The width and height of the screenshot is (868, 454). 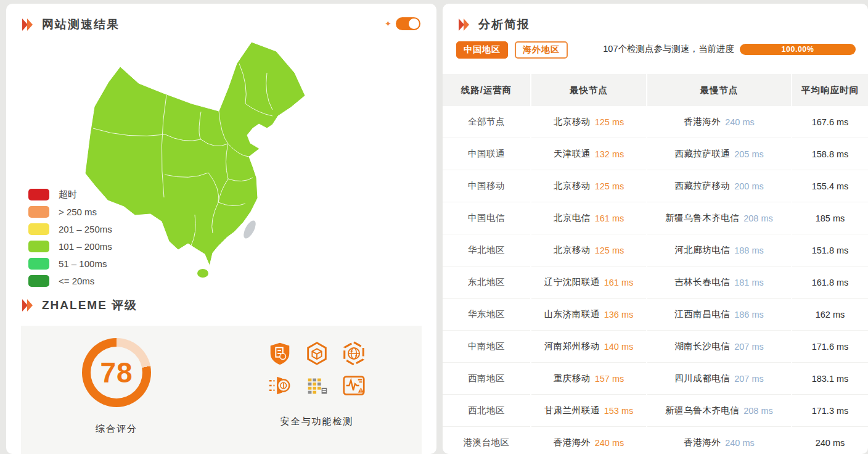 What do you see at coordinates (317, 386) in the screenshot?
I see `data-grid-icon` at bounding box center [317, 386].